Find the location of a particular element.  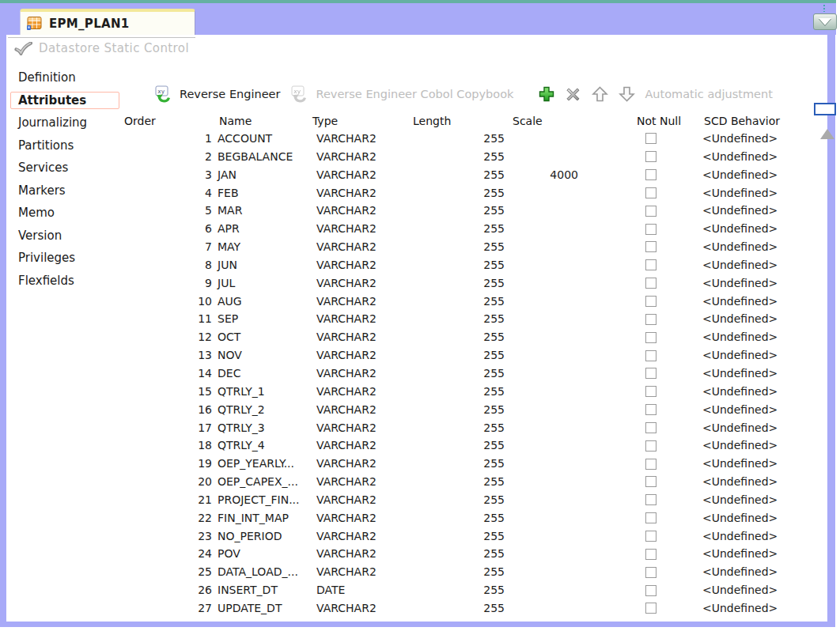

table-row: 16 QTRLY_2 VARCHAR2 255 <Undefined> is located at coordinates (469, 410).